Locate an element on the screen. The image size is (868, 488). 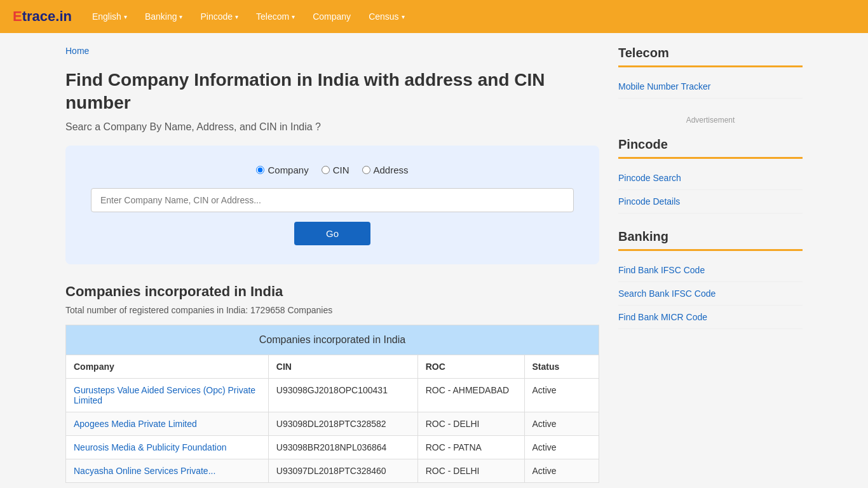
sidebar-telecom-section: Telecom Mobile Number Tracker is located at coordinates (710, 72).